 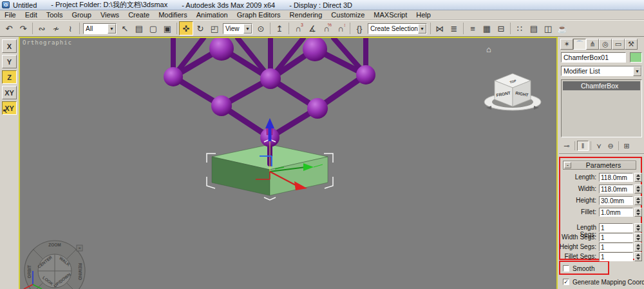 What do you see at coordinates (42, 28) in the screenshot?
I see `select-and-link-button: ∾` at bounding box center [42, 28].